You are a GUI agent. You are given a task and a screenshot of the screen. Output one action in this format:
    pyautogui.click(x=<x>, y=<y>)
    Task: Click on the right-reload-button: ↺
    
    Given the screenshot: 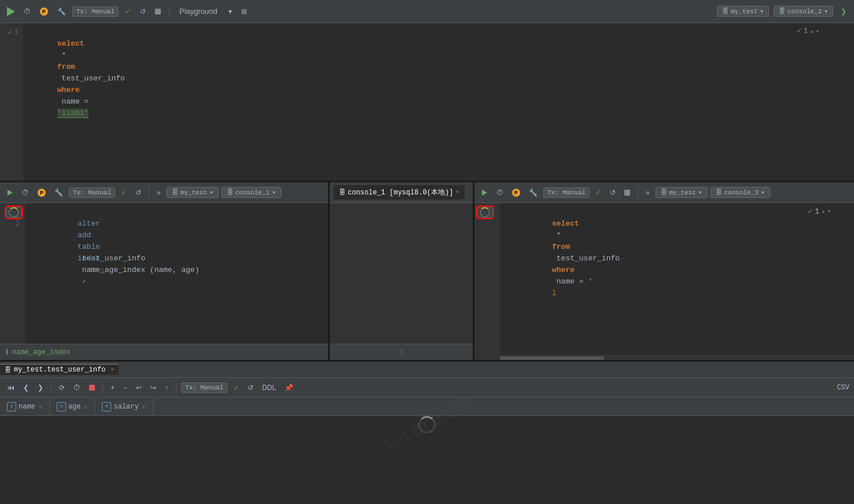 What is the action you would take?
    pyautogui.click(x=613, y=193)
    